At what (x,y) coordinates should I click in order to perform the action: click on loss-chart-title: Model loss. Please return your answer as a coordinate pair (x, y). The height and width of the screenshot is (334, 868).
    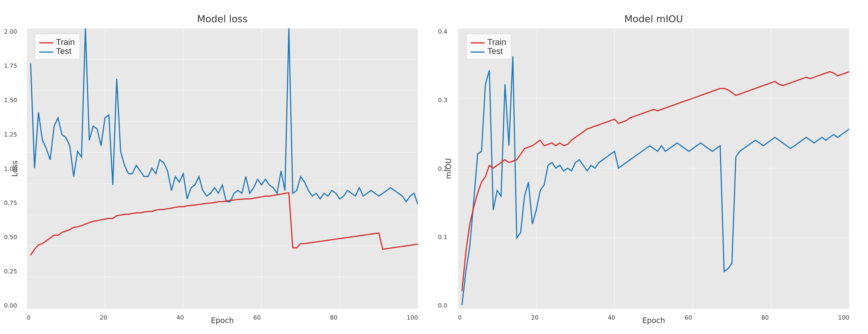
    Looking at the image, I should click on (222, 19).